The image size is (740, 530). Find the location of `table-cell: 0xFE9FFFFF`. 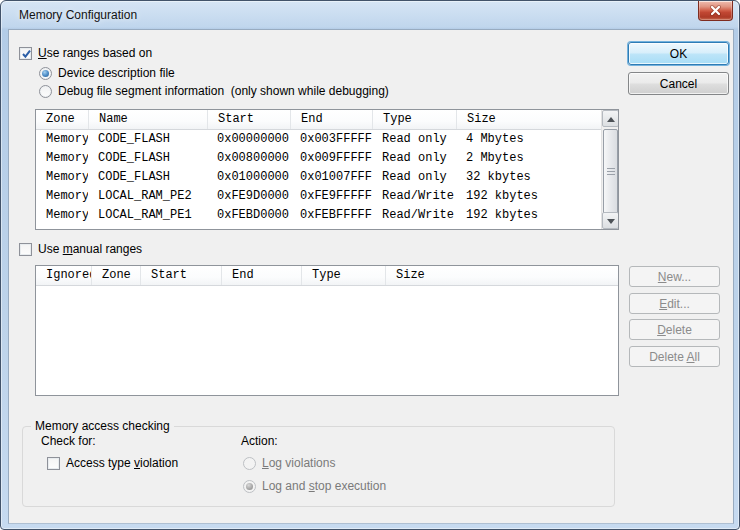

table-cell: 0xFE9FFFFF is located at coordinates (331, 196).